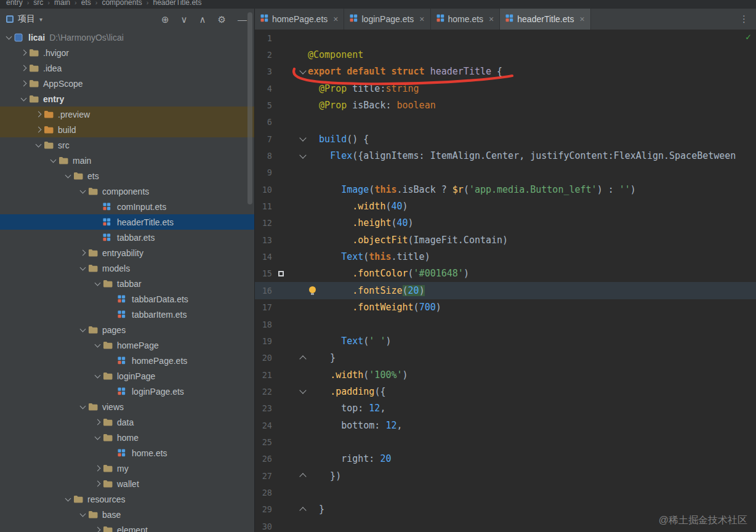  I want to click on tree-item-loginPage: loginPage, so click(127, 376).